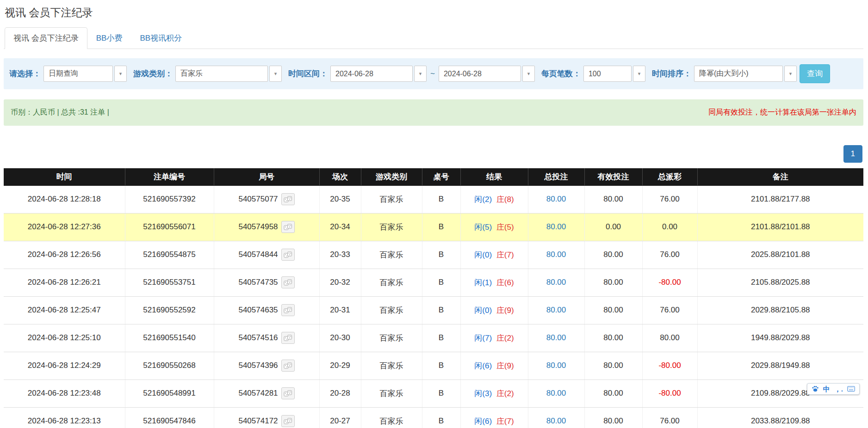  What do you see at coordinates (781, 337) in the screenshot?
I see `remark-value: 1949.88/2029.88` at bounding box center [781, 337].